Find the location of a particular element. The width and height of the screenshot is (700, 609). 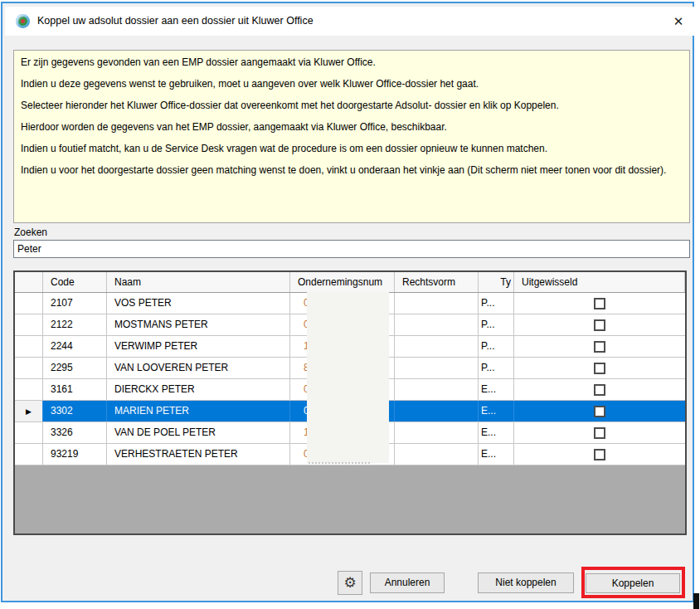

info-paragraph: Indien u deze gegevens wenst te gebruike… is located at coordinates (352, 84).